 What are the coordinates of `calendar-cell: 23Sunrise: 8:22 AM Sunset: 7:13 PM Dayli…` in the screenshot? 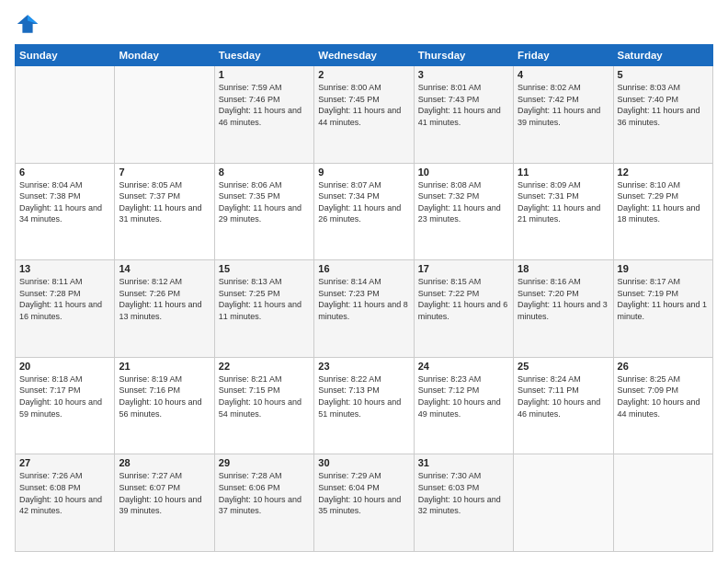 It's located at (364, 406).